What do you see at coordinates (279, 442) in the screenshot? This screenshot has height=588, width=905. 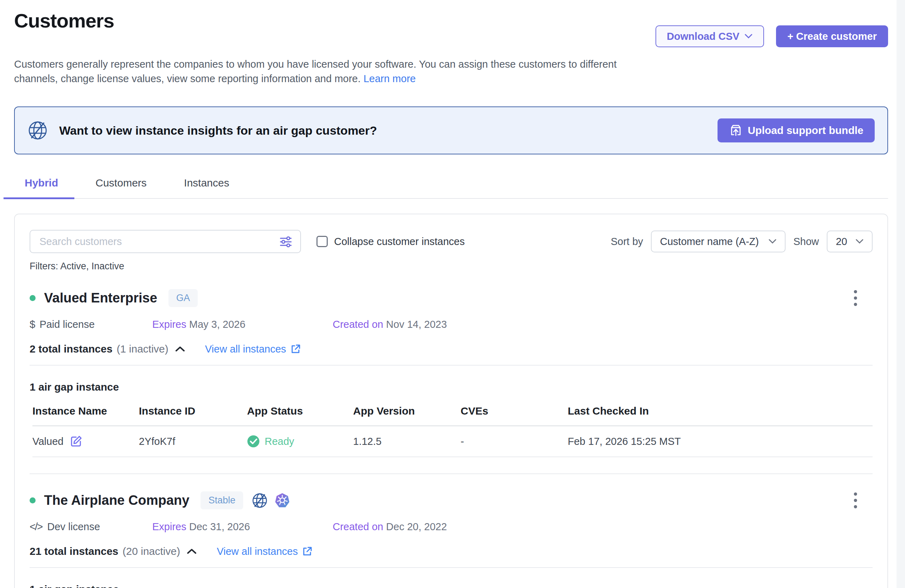 I see `app-status-text: Ready` at bounding box center [279, 442].